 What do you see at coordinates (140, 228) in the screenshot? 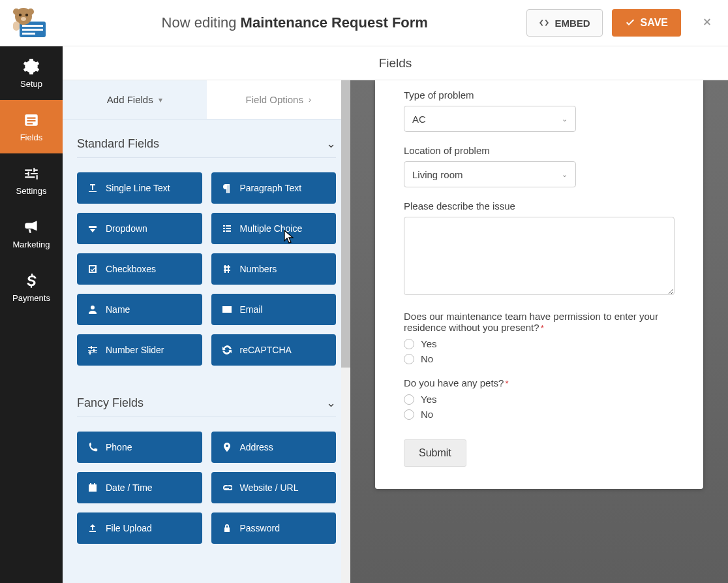
I see `field-dropdown: Dropdown` at bounding box center [140, 228].